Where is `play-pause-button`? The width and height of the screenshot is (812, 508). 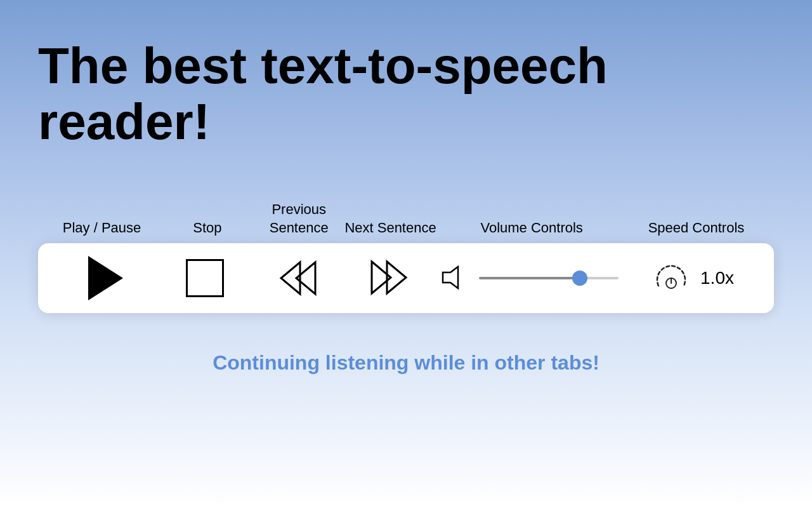
play-pause-button is located at coordinates (103, 278).